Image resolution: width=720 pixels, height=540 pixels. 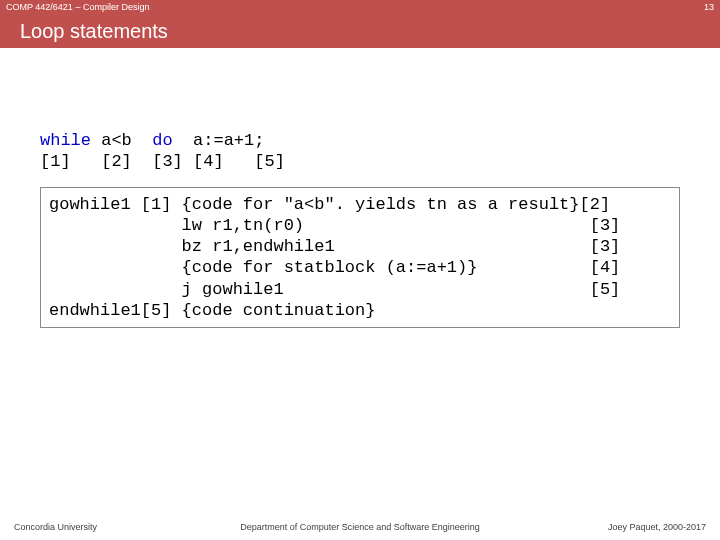 What do you see at coordinates (162, 162) in the screenshot?
I see `syntax-markers: [1] [2] [3] [4] [5]` at bounding box center [162, 162].